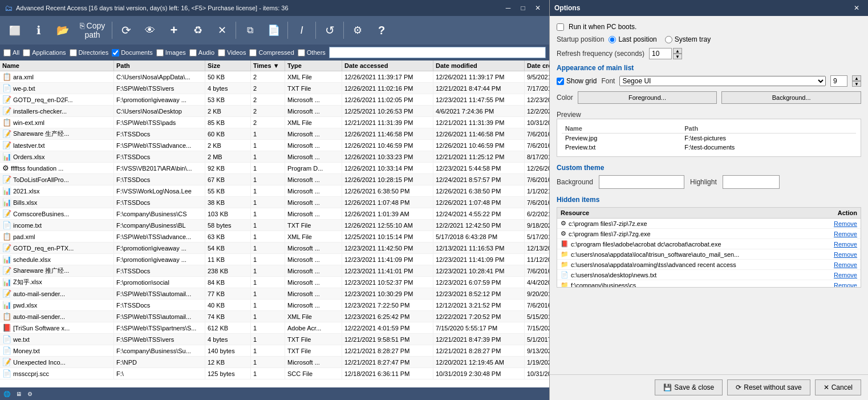 The height and width of the screenshot is (400, 868). What do you see at coordinates (839, 81) in the screenshot?
I see `font-size-input` at bounding box center [839, 81].